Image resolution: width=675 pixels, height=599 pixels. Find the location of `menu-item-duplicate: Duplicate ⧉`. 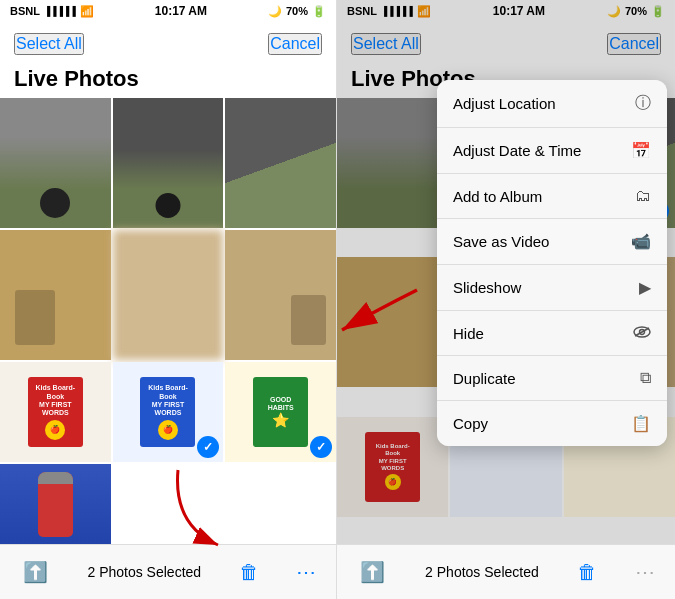

menu-item-duplicate: Duplicate ⧉ is located at coordinates (552, 378).